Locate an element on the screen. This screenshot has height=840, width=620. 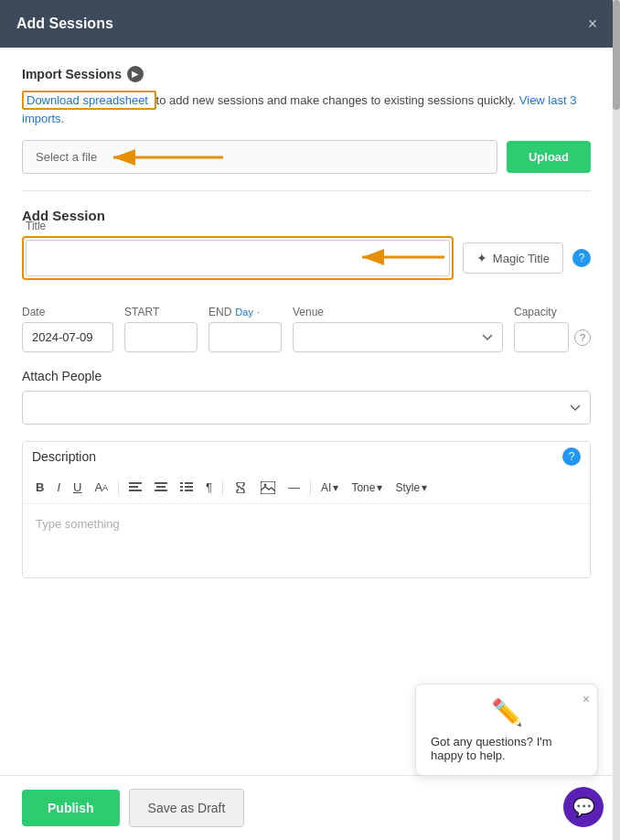
underline-icon: U is located at coordinates (77, 487).